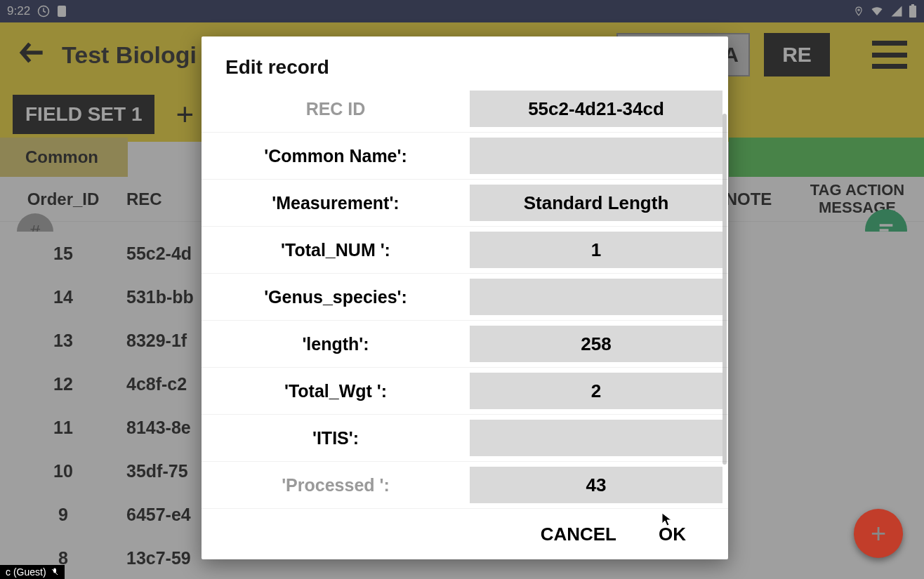 Image resolution: width=924 pixels, height=579 pixels. What do you see at coordinates (725, 289) in the screenshot?
I see `dialog-scrollbar-thumb` at bounding box center [725, 289].